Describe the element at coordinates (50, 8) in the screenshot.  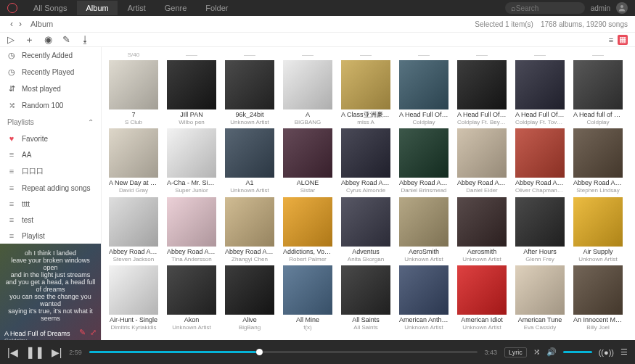
I see `tab-all-songs: All Songs` at that location.